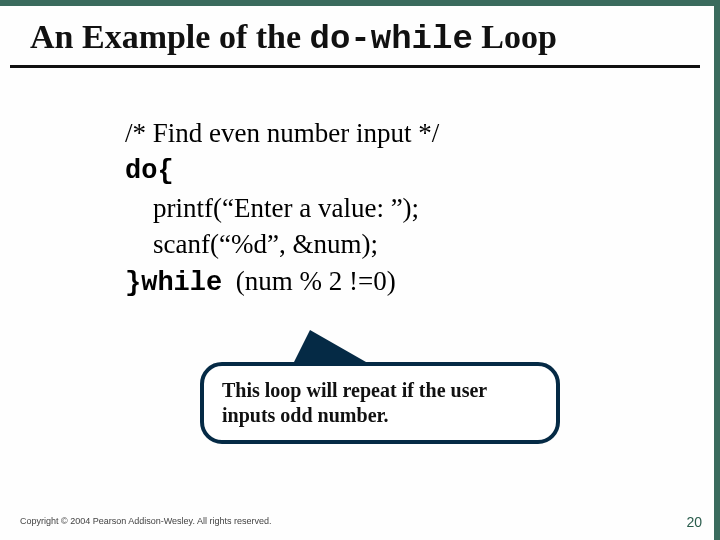 The width and height of the screenshot is (720, 540). I want to click on copyright: Copyright © 2004 Pearson Addison-Wesley.…, so click(146, 521).